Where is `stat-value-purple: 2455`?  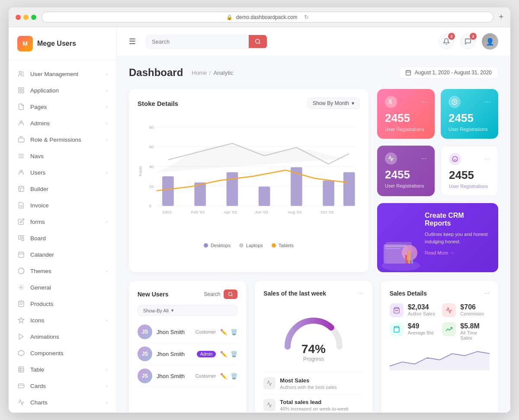
stat-value-purple: 2455 is located at coordinates (406, 175).